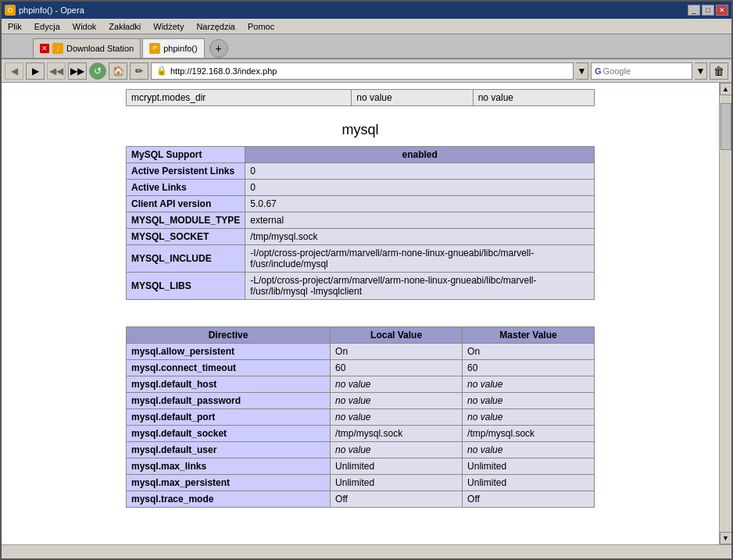 The width and height of the screenshot is (733, 560). Describe the element at coordinates (397, 500) in the screenshot. I see `local-value-cell: Off` at that location.